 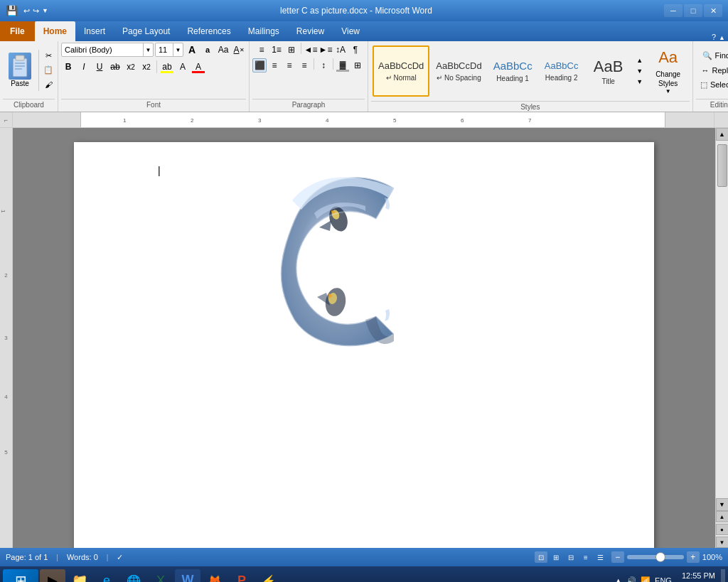 I want to click on zoom-level: 100%, so click(x=712, y=557).